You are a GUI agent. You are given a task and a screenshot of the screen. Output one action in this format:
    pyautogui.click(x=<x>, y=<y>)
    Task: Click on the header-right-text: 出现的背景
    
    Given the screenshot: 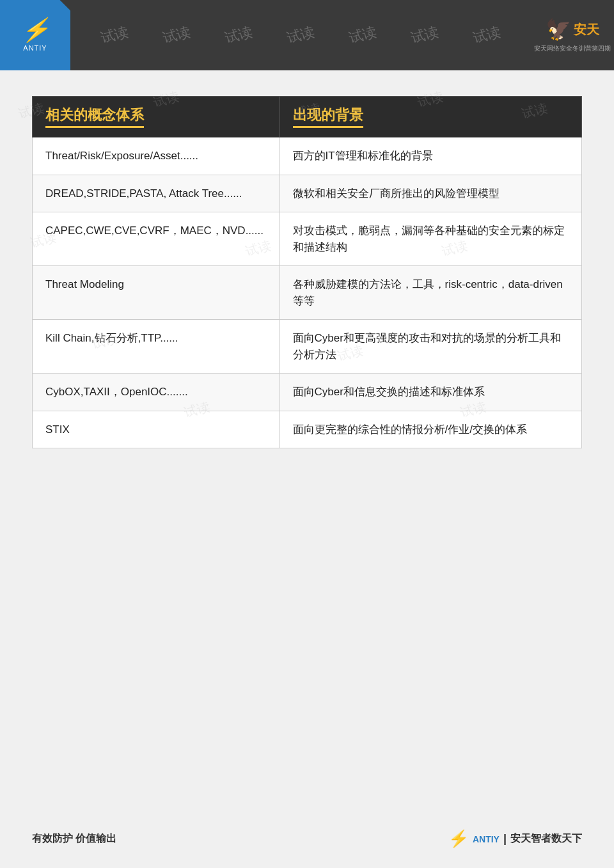 What is the action you would take?
    pyautogui.click(x=328, y=116)
    